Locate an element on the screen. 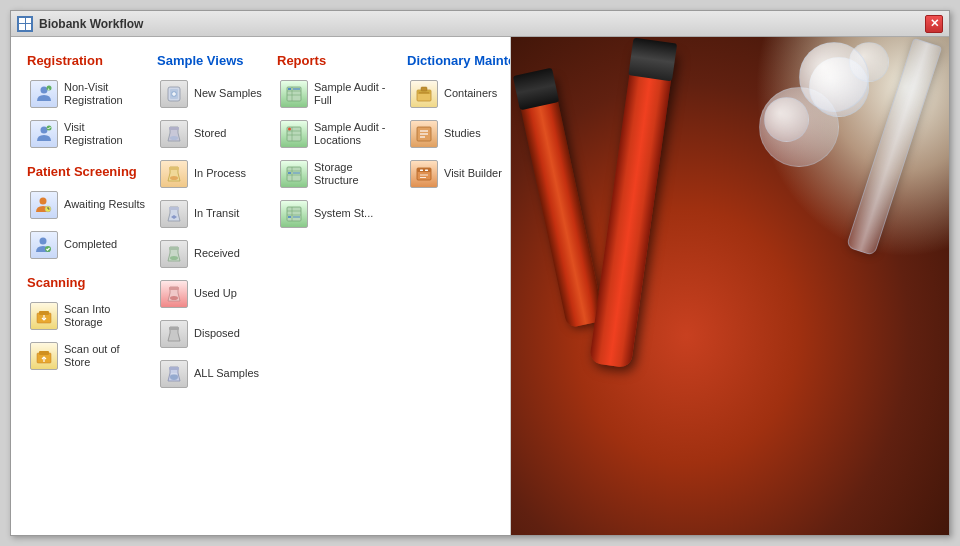 The height and width of the screenshot is (546, 960). system-st-item: System St... is located at coordinates (338, 214).